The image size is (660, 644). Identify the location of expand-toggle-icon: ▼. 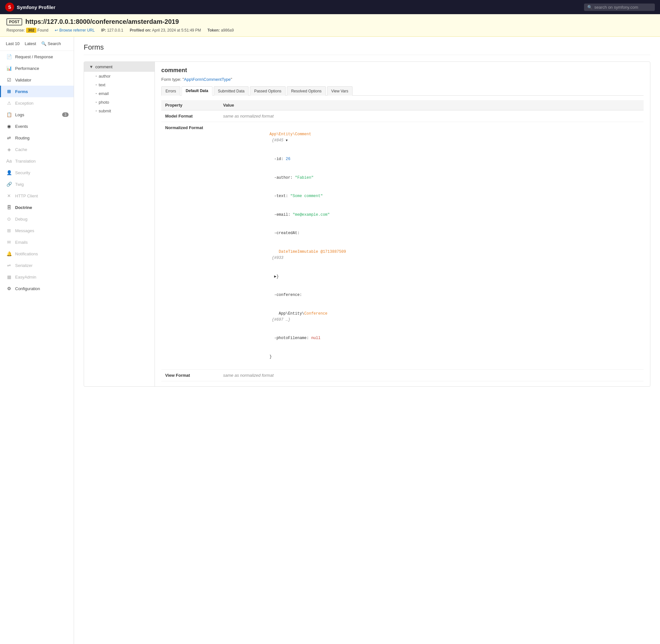
(287, 141).